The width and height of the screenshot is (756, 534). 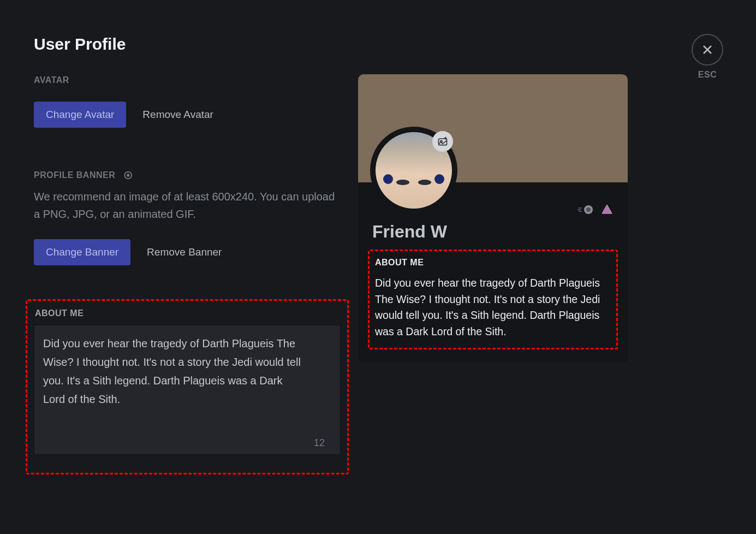 I want to click on hypesquad-badge-icon, so click(x=607, y=211).